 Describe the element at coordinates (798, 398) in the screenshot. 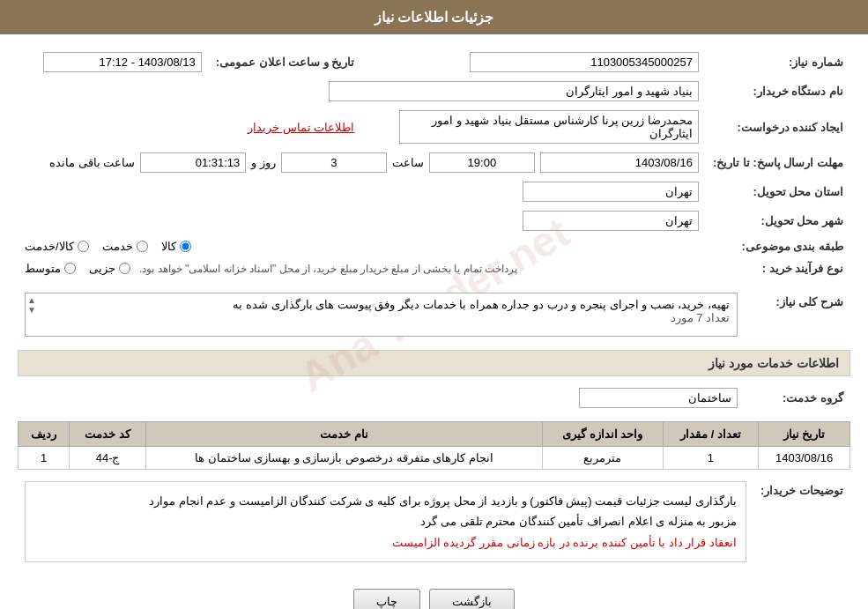

I see `service-group-label: گروه خدمت:` at that location.